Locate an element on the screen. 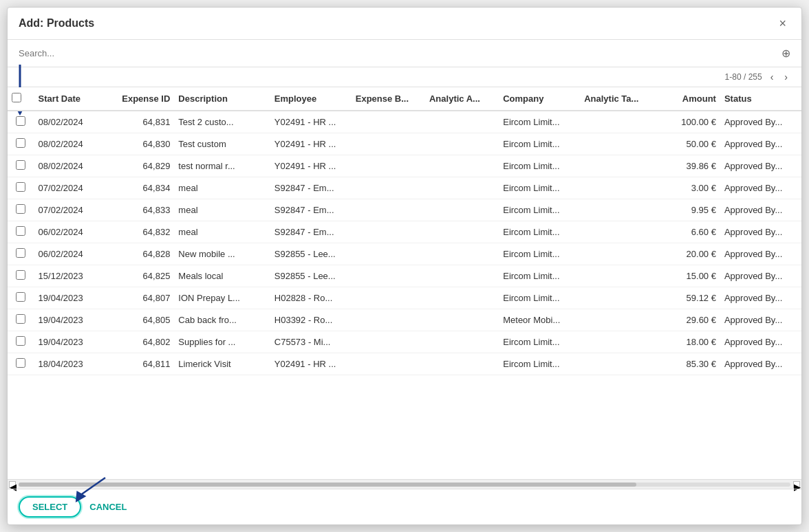 This screenshot has width=809, height=532. row-company: Meteor Mobi... is located at coordinates (539, 320).